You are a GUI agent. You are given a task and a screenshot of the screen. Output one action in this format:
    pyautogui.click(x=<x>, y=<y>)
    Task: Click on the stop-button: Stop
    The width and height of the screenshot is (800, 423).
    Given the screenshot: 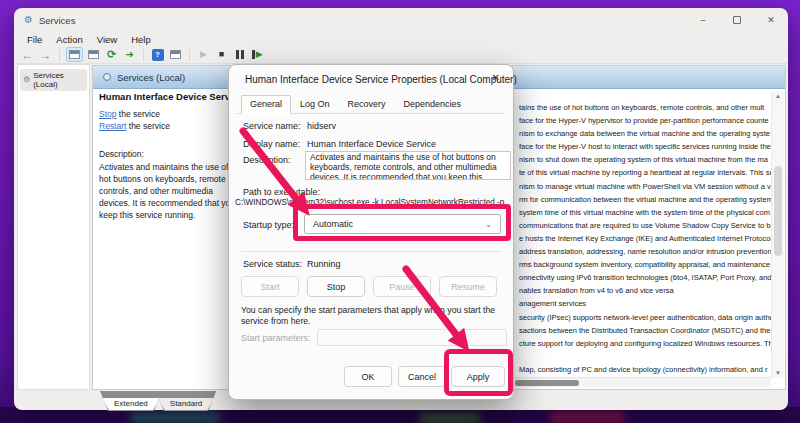 What is the action you would take?
    pyautogui.click(x=336, y=286)
    